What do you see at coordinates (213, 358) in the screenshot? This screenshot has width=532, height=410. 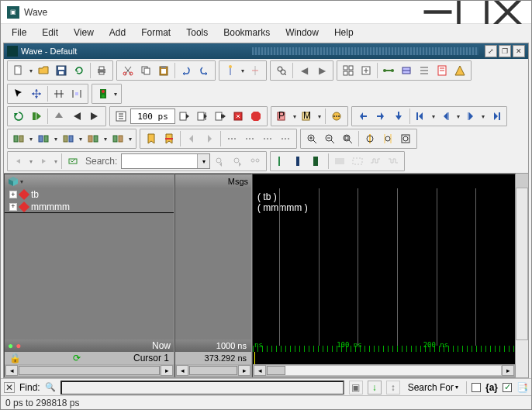 I see `cursor-value-cell: 373.292 ns` at bounding box center [213, 358].